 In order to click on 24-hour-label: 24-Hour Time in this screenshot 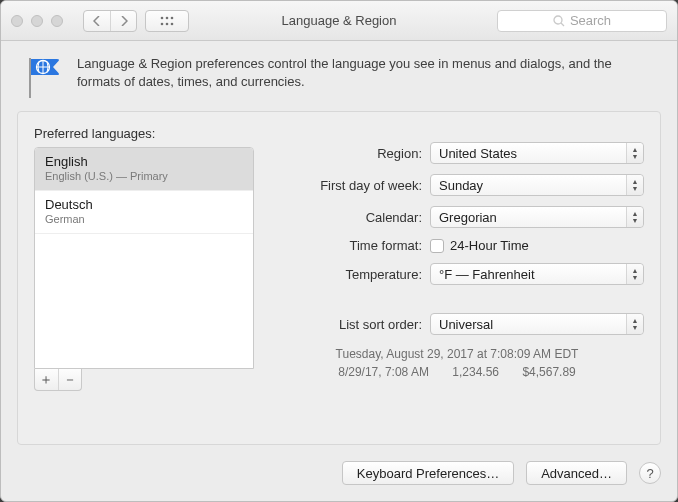, I will do `click(490, 246)`.